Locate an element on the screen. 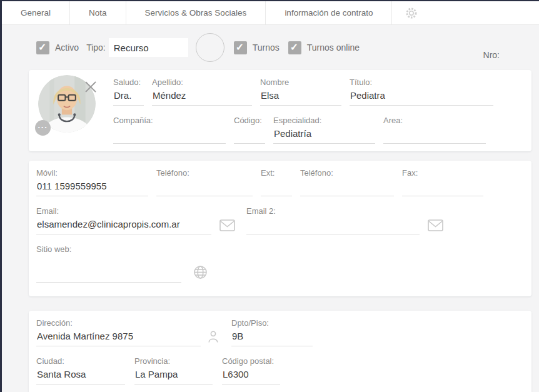  compania-input is located at coordinates (169, 135).